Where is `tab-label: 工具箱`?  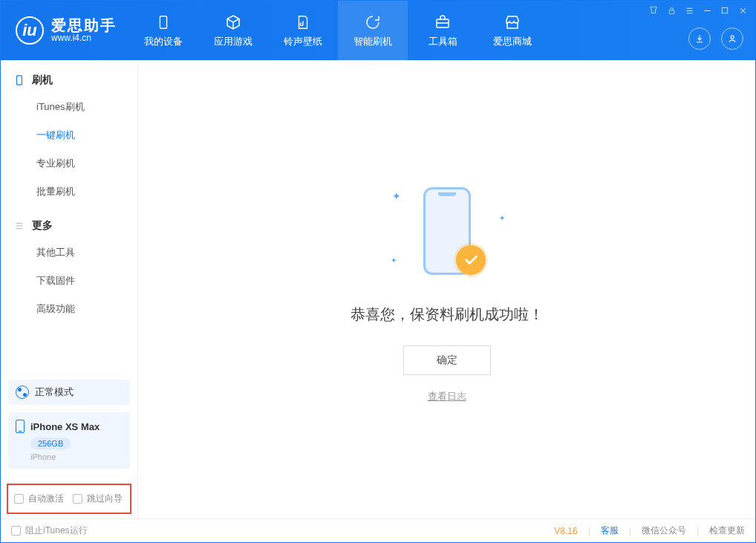 tab-label: 工具箱 is located at coordinates (443, 42).